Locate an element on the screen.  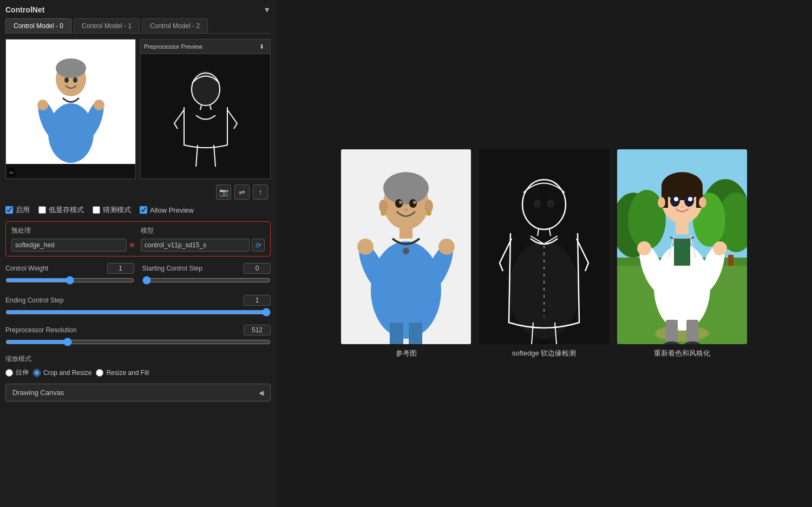
output-anime-svg is located at coordinates (682, 247).